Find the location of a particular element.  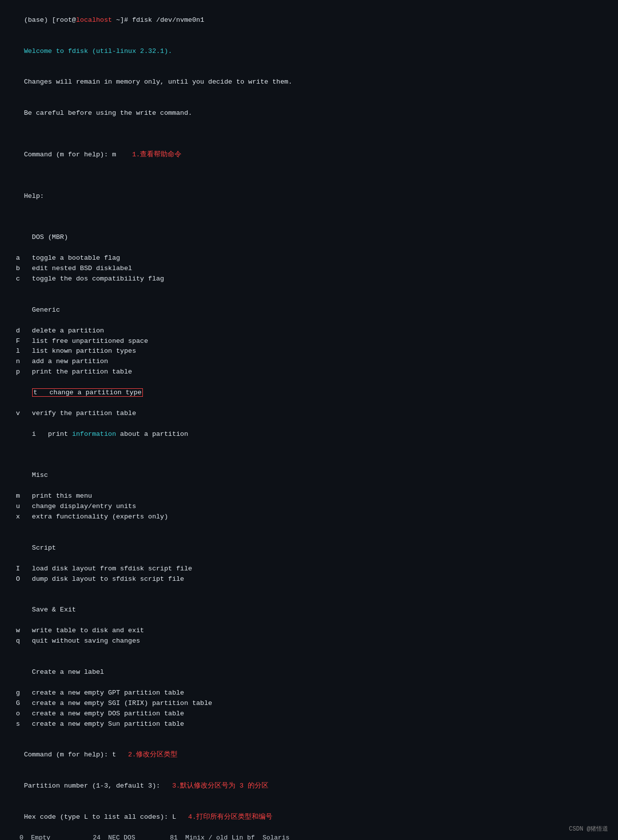

save-exit-label: Save & Exit is located at coordinates (309, 610).